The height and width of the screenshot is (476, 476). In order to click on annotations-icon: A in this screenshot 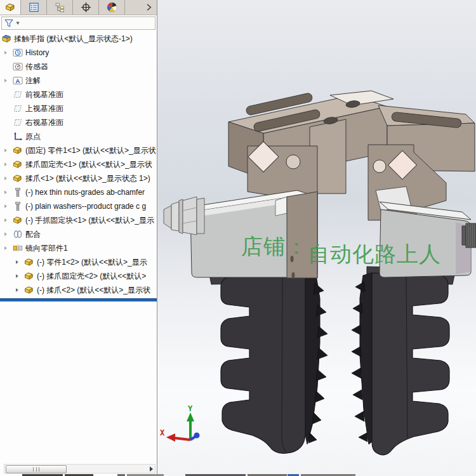, I will do `click(18, 81)`.